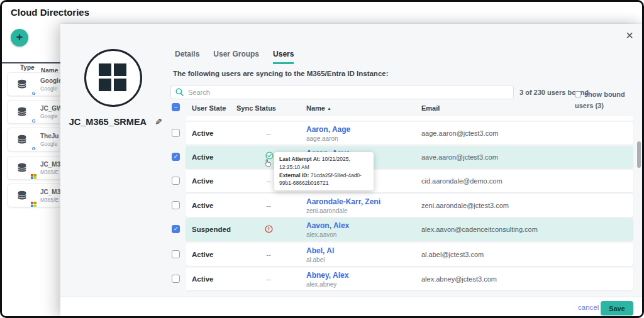 This screenshot has width=644, height=318. What do you see at coordinates (402, 157) in the screenshot?
I see `table-row: Active Aaron, Aave aave.aaron aave.aaron…` at bounding box center [402, 157].